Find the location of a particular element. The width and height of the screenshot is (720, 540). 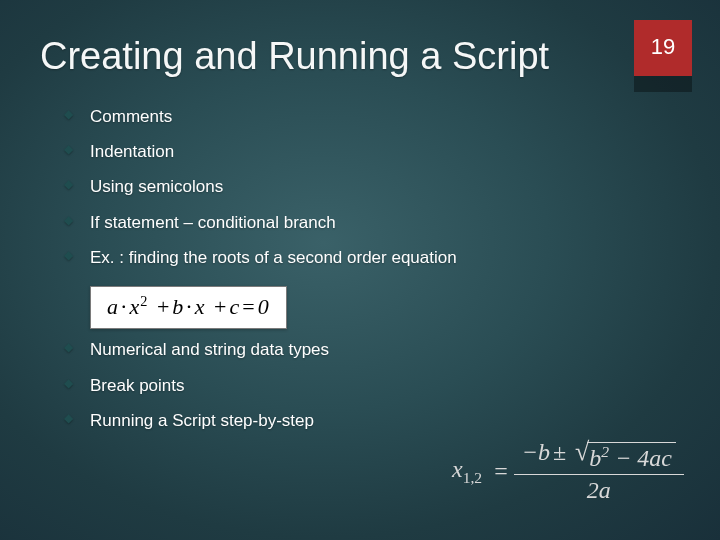

slide-title: Creating and Running a Script is located at coordinates (310, 57).